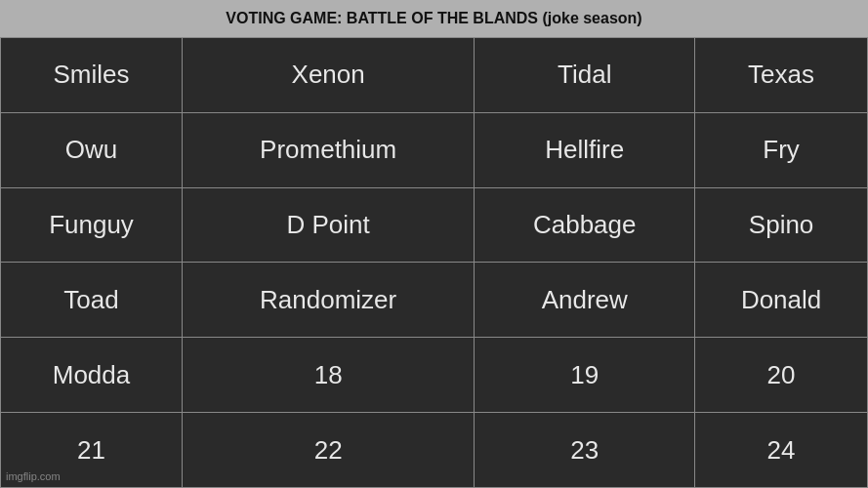 Image resolution: width=868 pixels, height=488 pixels. Describe the element at coordinates (92, 375) in the screenshot. I see `cell-4-0: Modda` at that location.